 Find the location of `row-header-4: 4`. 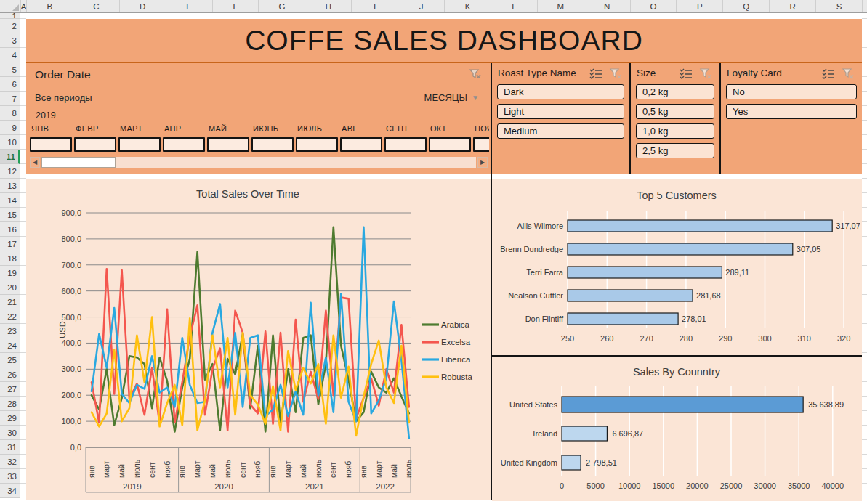

row-header-4: 4 is located at coordinates (10, 55).